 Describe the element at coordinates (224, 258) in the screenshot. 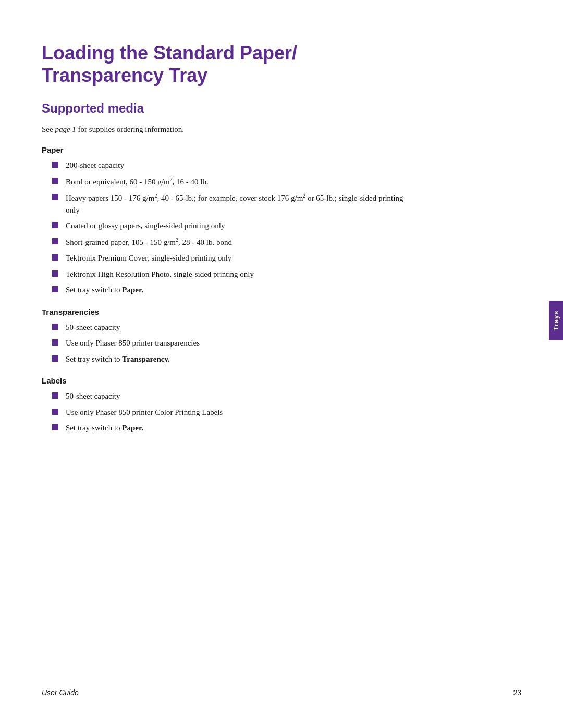

I see `list-item: Tektronix Premium Cover, single-sided pr…` at that location.